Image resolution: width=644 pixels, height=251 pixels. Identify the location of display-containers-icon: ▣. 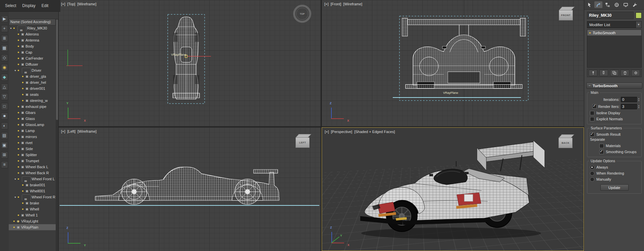
(5, 145).